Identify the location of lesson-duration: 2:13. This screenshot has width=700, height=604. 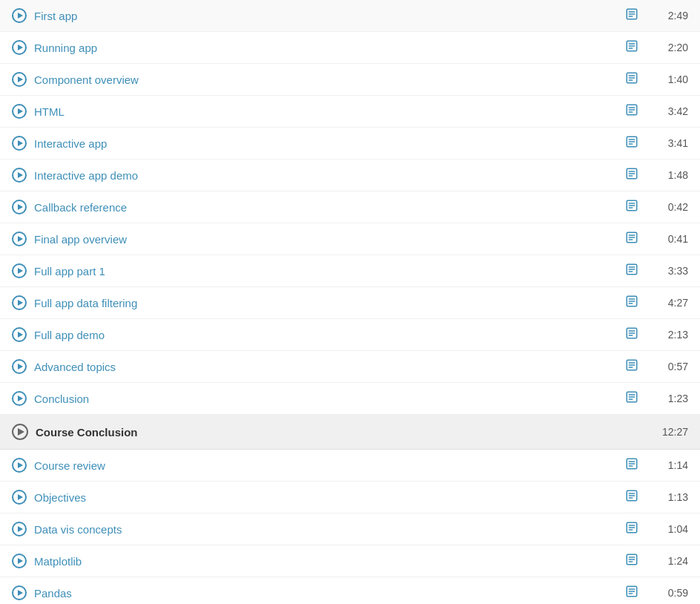
(670, 335).